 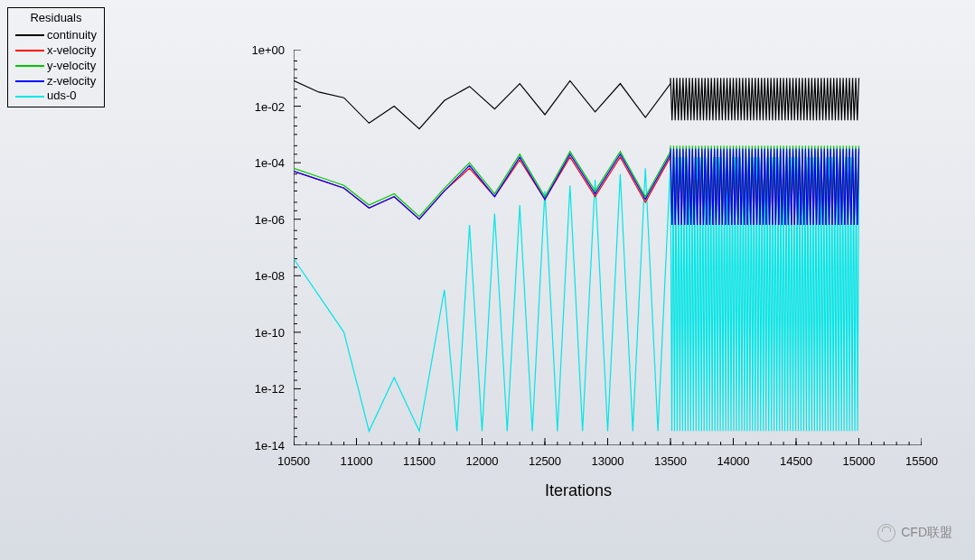 What do you see at coordinates (269, 163) in the screenshot?
I see `y-tick-label: 1e-04` at bounding box center [269, 163].